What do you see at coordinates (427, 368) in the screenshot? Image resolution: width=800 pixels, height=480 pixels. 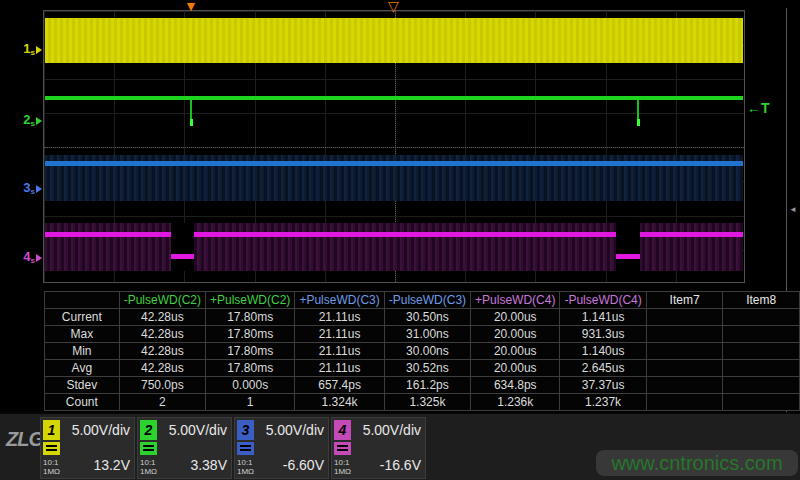 I see `measure-cell: 30.52ns` at bounding box center [427, 368].